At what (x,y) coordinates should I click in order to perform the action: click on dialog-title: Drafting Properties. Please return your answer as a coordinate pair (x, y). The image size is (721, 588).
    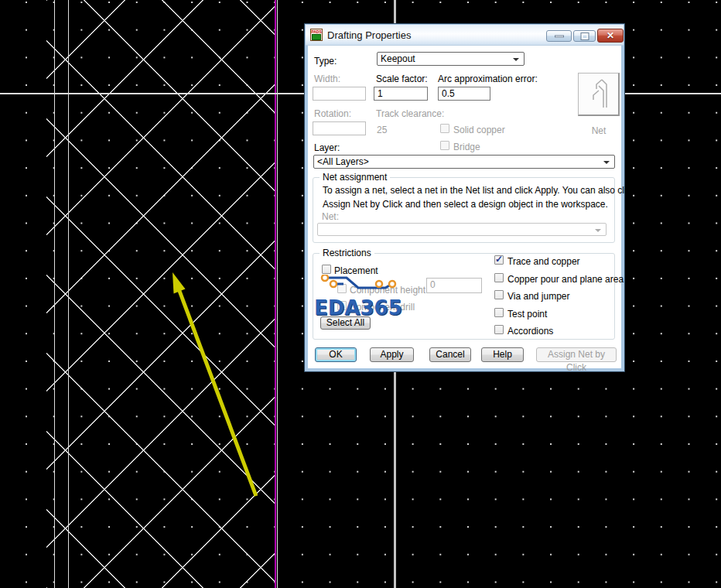
    Looking at the image, I should click on (369, 36).